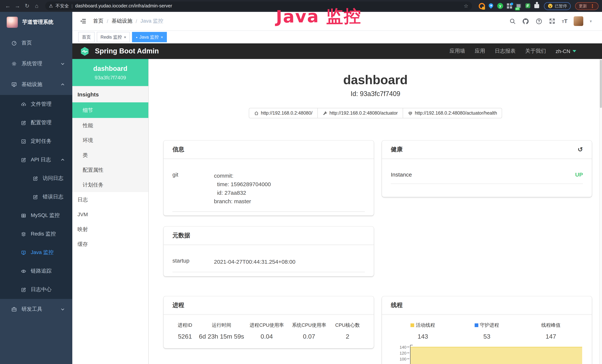  Describe the element at coordinates (23, 123) in the screenshot. I see `edit-icon` at that location.